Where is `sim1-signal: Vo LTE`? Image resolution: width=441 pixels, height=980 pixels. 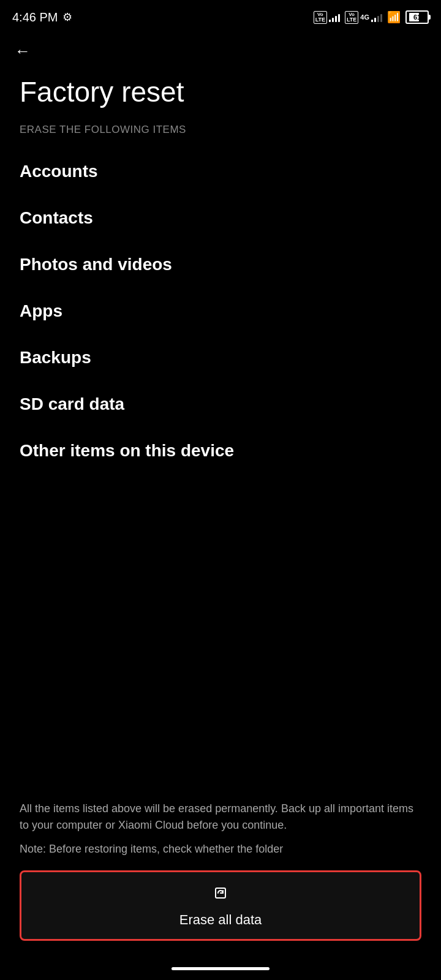 sim1-signal: Vo LTE is located at coordinates (327, 17).